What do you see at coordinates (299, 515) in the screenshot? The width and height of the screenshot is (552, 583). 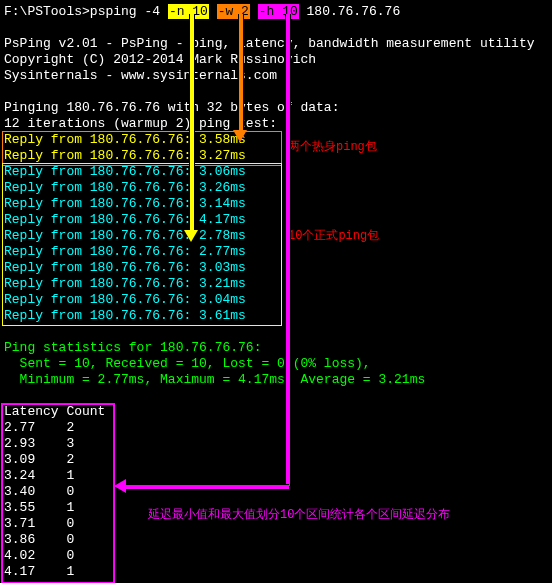 I see `annot-histogram: 延迟最小值和最大值划分10个区间统计各个区间延迟分布` at bounding box center [299, 515].